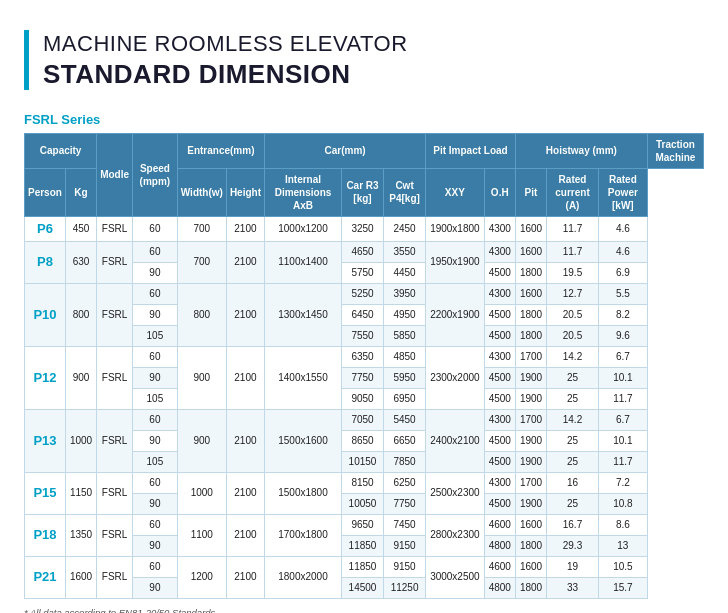  What do you see at coordinates (404, 420) in the screenshot?
I see `cell-cwt-p4: 5450` at bounding box center [404, 420].